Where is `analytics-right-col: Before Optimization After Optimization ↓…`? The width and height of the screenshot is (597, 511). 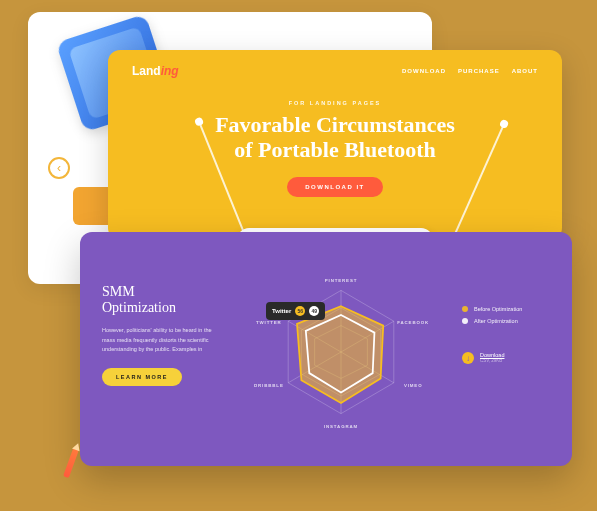 analytics-right-col: Before Optimization After Optimization ↓… is located at coordinates (517, 349).